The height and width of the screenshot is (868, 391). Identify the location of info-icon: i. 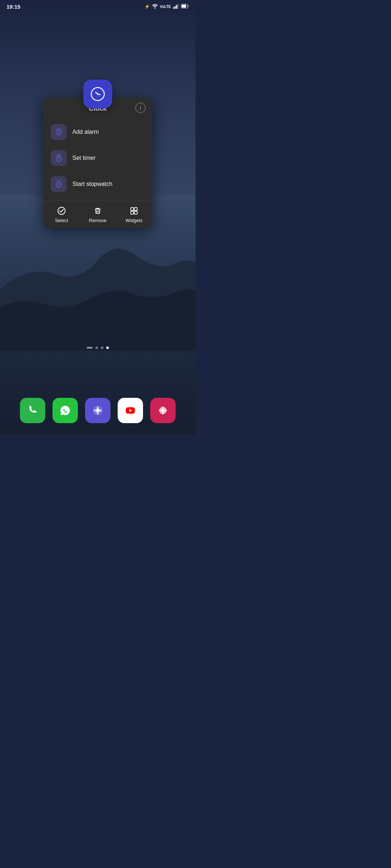
(140, 108).